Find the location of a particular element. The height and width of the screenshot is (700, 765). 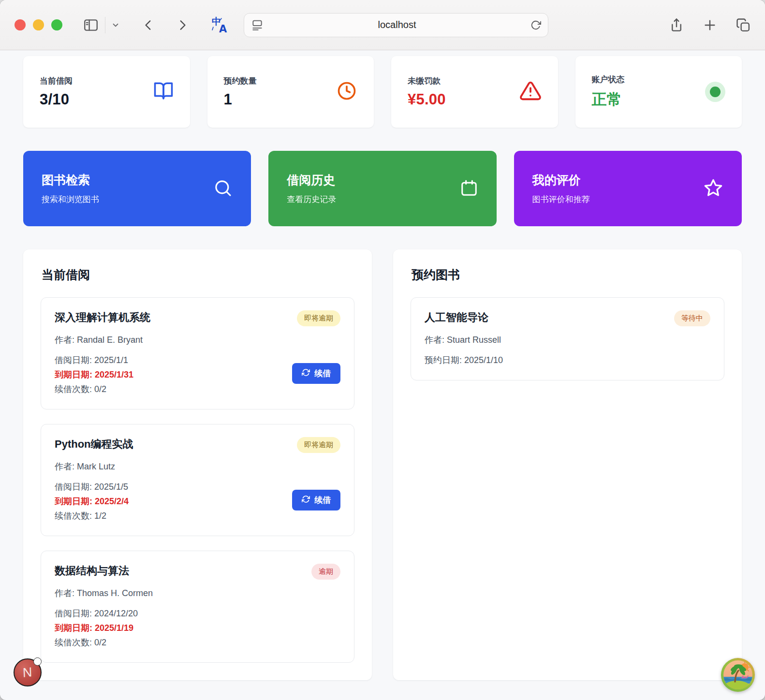

book-title: Python编程实战 is located at coordinates (94, 444).